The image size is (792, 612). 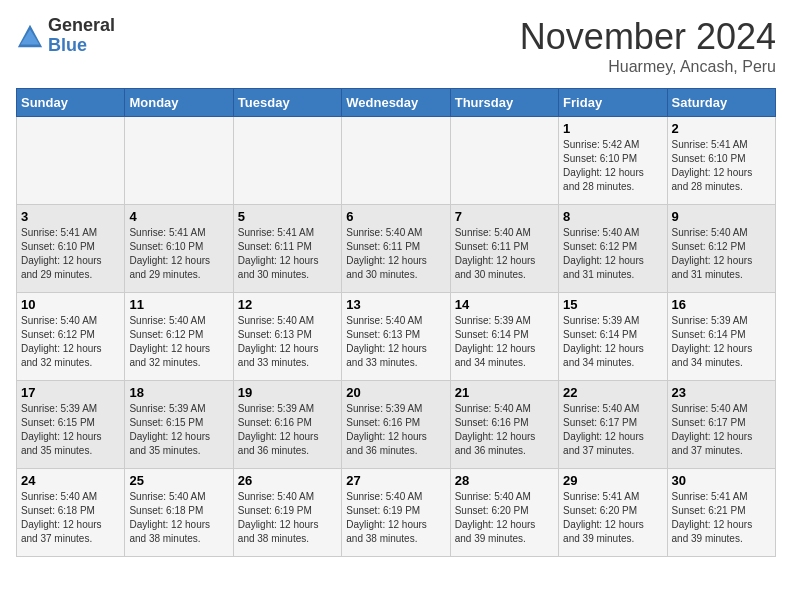 I want to click on day-number: 3, so click(x=70, y=216).